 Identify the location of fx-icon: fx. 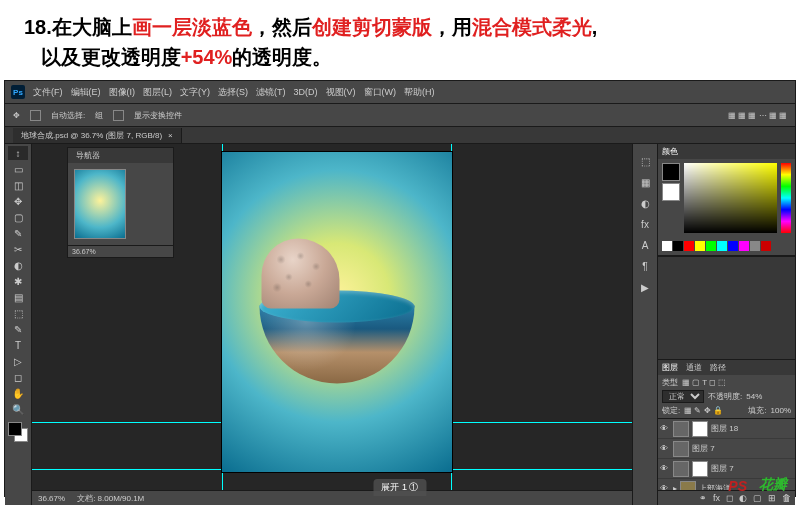
(716, 498).